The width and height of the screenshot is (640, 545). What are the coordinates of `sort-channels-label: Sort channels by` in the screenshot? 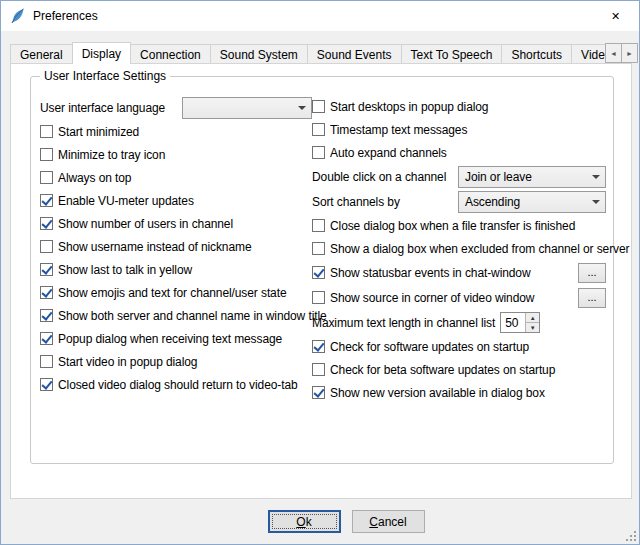 It's located at (356, 202).